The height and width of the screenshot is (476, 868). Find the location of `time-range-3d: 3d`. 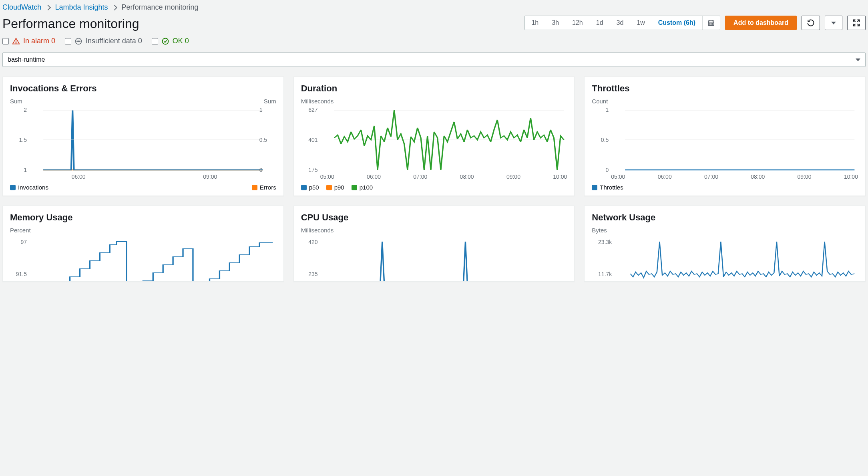

time-range-3d: 3d is located at coordinates (621, 23).